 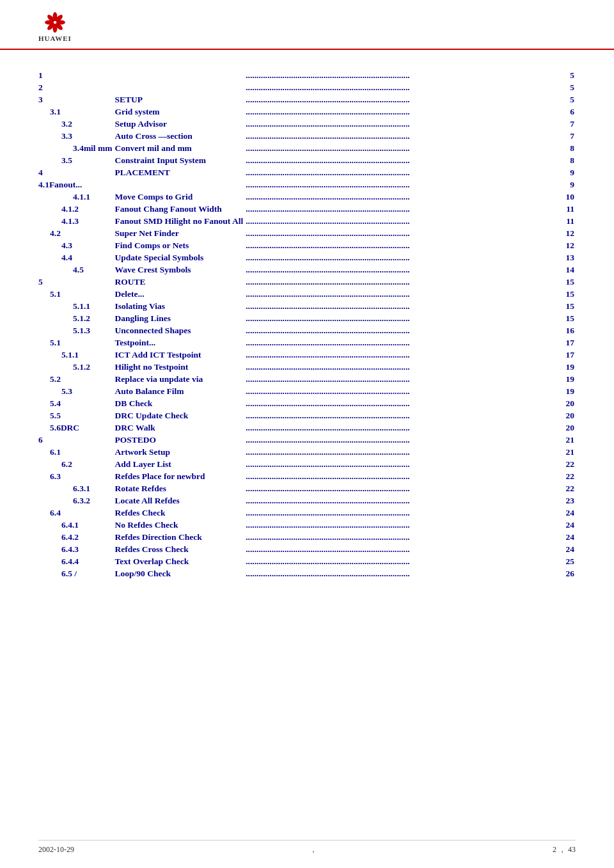 I want to click on toc-label: Super Net Finder, so click(x=179, y=233).